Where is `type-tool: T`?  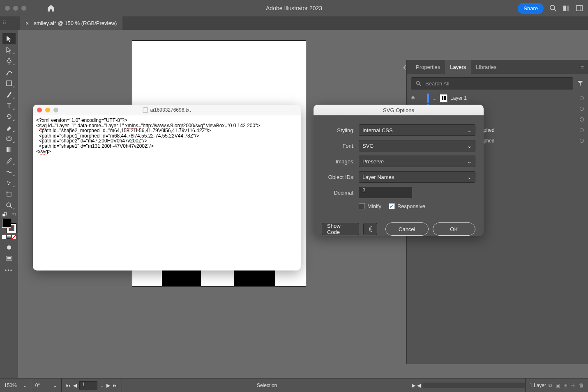
type-tool: T is located at coordinates (9, 105).